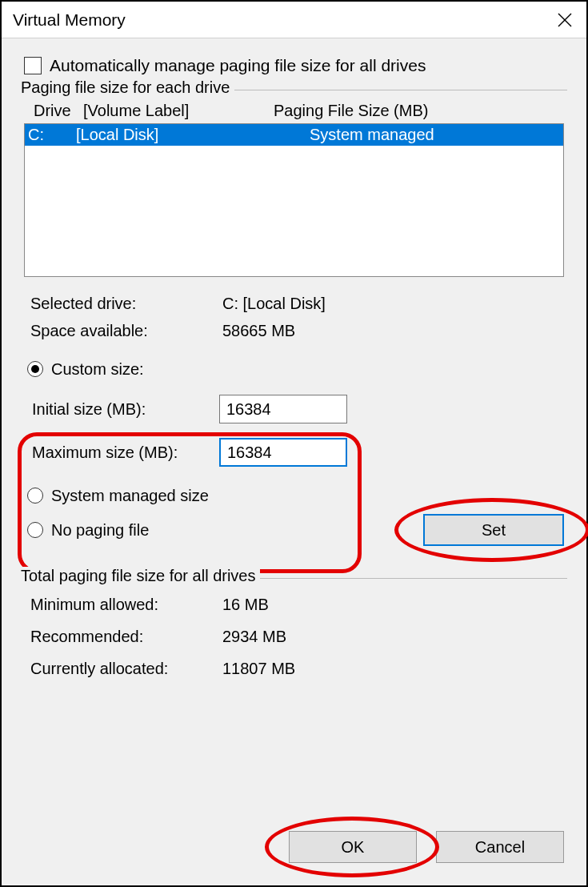  I want to click on custom-size-label: Custom size:, so click(98, 369).